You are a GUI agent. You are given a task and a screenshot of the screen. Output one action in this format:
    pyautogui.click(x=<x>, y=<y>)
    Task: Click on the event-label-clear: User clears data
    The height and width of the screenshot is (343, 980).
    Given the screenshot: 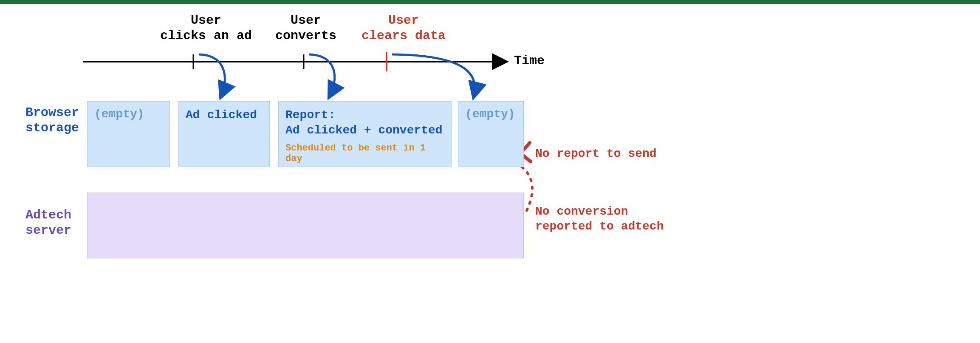 What is the action you would take?
    pyautogui.click(x=404, y=28)
    